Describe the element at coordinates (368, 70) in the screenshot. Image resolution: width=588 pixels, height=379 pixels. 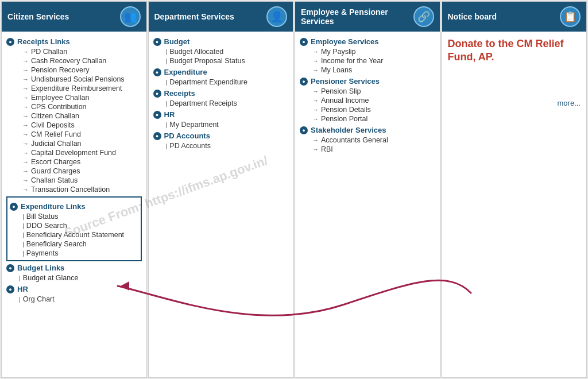
I see `my-loans-item: → My Loans` at that location.